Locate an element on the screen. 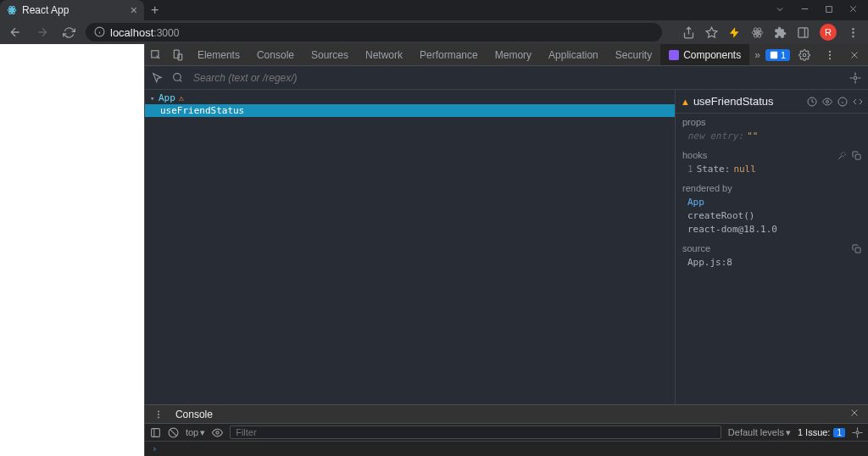  dropdown-arrow-icon: ▾ is located at coordinates (203, 432).